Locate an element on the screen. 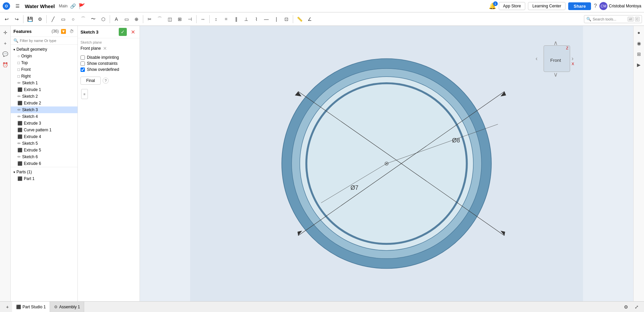  parts-header: ▾ Parts (1) is located at coordinates (44, 172).